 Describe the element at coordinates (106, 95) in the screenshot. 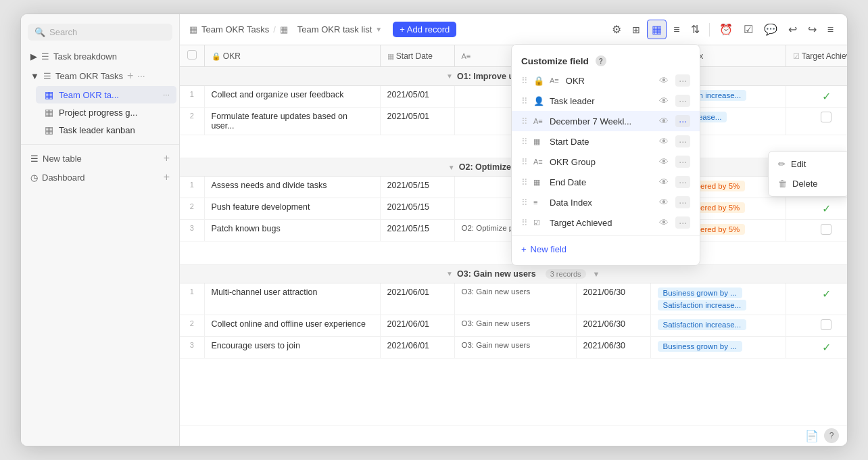

I see `sidebar-item-team-okr-table: ▦ Team OKR ta... ···` at that location.